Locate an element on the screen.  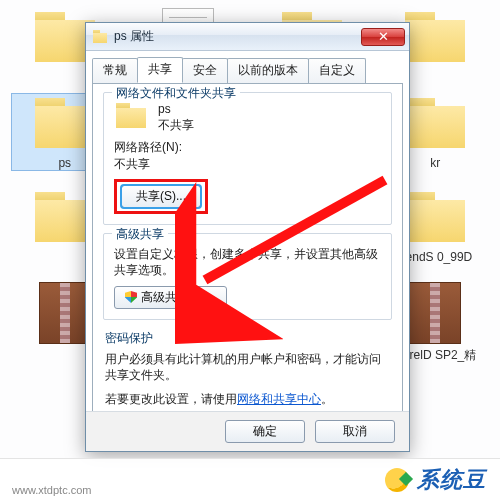
advanced-share-button: 高级共享(D)... is located at coordinates (170, 298).